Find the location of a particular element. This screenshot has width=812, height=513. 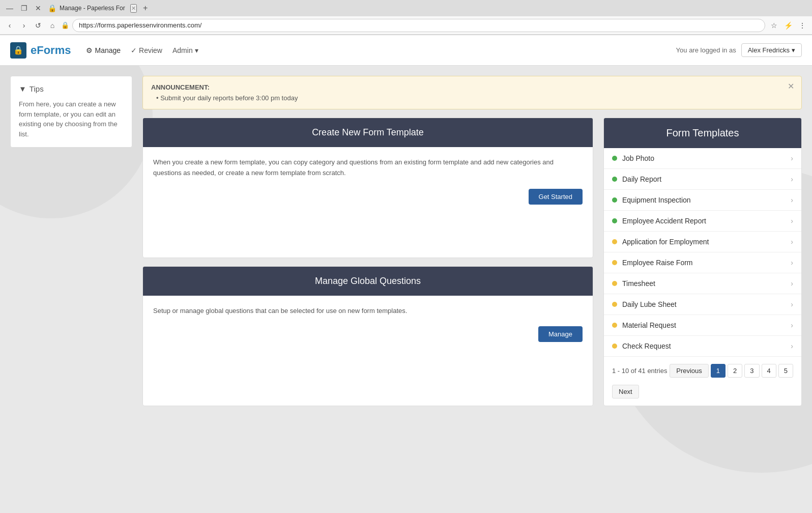

nav-items: ⚙ Manage ✓ Review Admin ▾ is located at coordinates (381, 50).